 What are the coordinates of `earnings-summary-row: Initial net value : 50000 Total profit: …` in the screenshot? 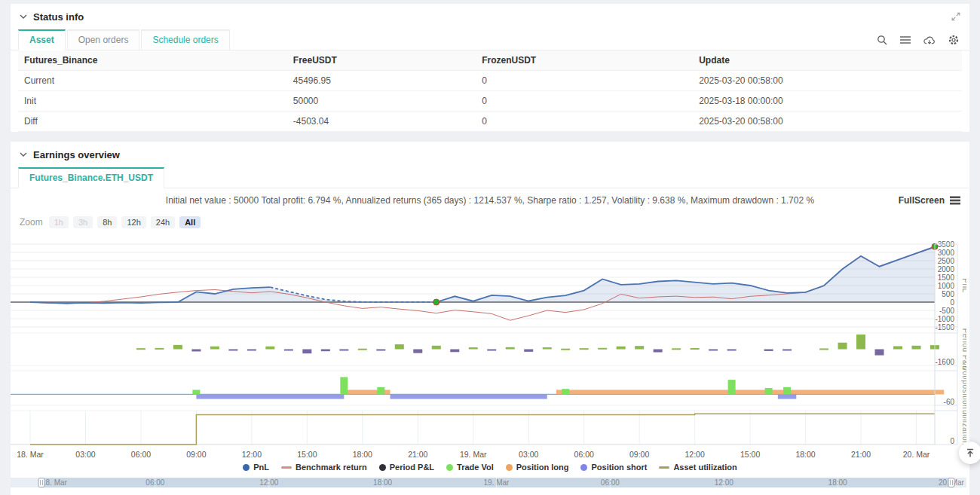 It's located at (490, 200).